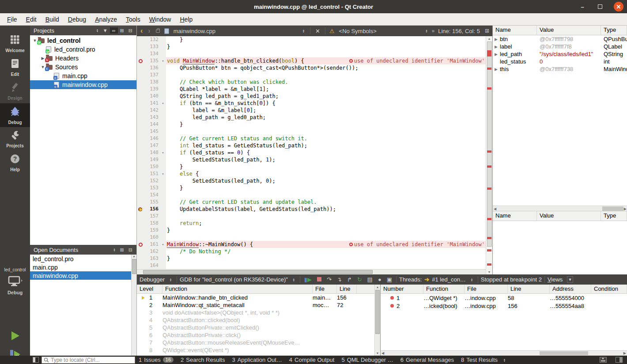  What do you see at coordinates (88, 360) in the screenshot?
I see `locator-input` at bounding box center [88, 360].